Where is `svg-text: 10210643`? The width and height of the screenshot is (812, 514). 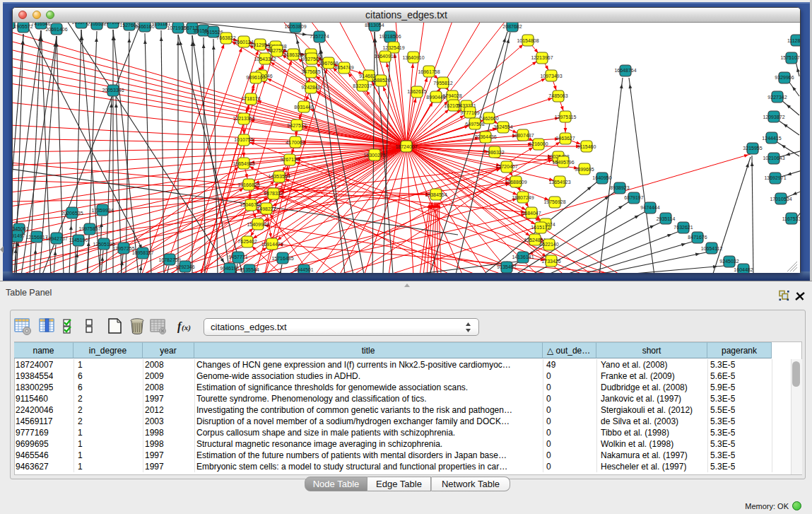
svg-text: 10210643 is located at coordinates (773, 158).